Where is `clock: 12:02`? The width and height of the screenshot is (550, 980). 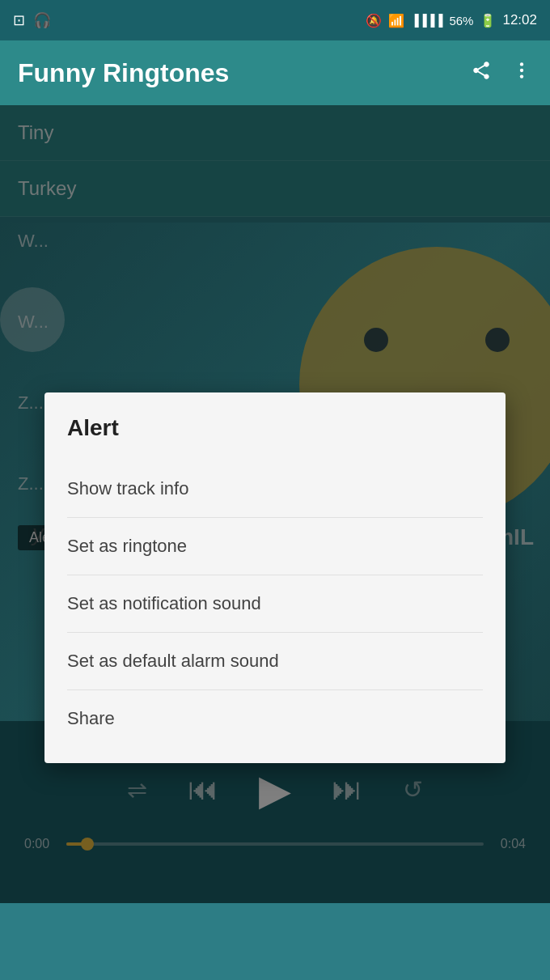
clock: 12:02 is located at coordinates (519, 20).